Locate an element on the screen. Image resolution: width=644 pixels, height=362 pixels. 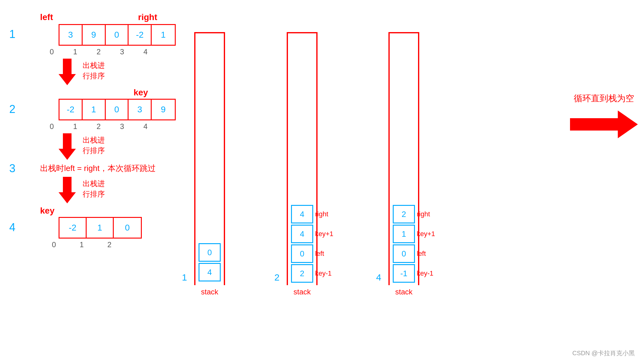
row1-number: 1 is located at coordinates (12, 34).